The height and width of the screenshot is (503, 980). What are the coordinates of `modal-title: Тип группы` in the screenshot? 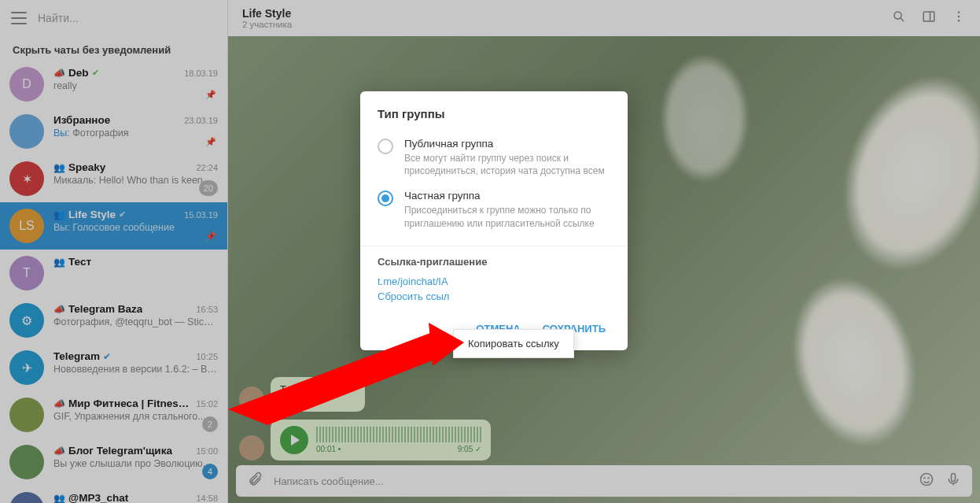 It's located at (494, 120).